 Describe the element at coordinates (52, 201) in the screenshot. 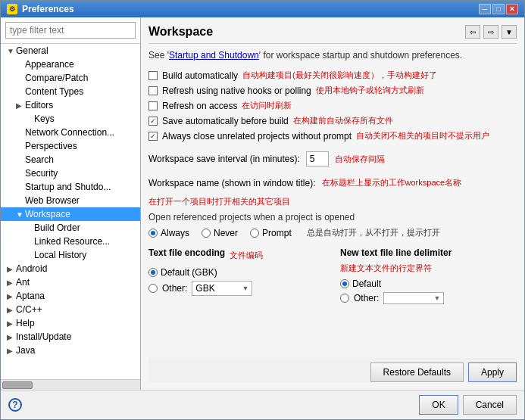

I see `tree-label-webbrowser: Web Browser` at that location.